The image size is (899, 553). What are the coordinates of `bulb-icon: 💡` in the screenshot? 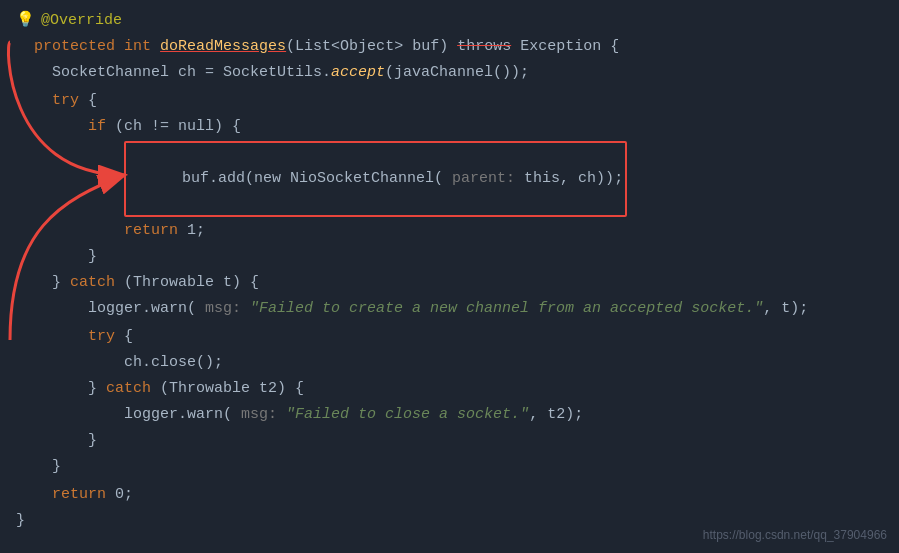 It's located at (26, 21).